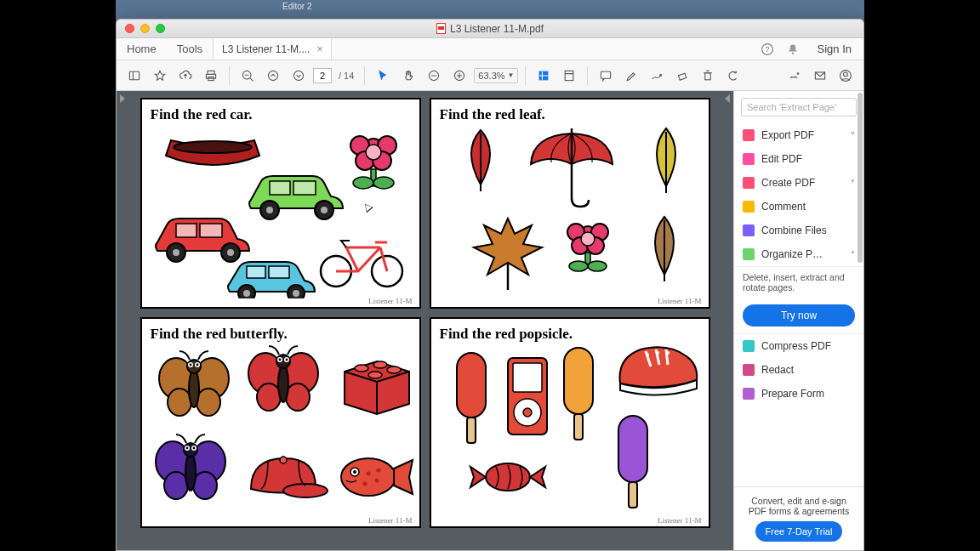 Image resolution: width=980 pixels, height=551 pixels. Describe the element at coordinates (490, 76) in the screenshot. I see `main-toolbar: / 14 63.3% ▼` at that location.